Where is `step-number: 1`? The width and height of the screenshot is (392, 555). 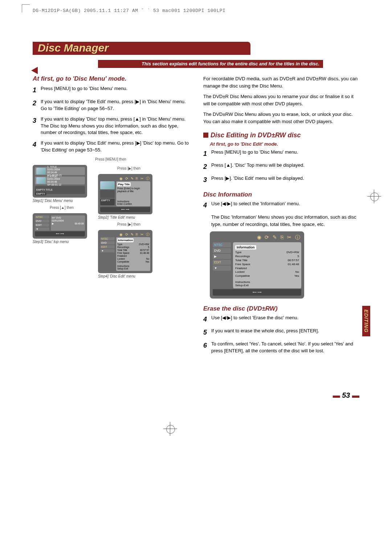 step-number: 1 is located at coordinates (37, 90).